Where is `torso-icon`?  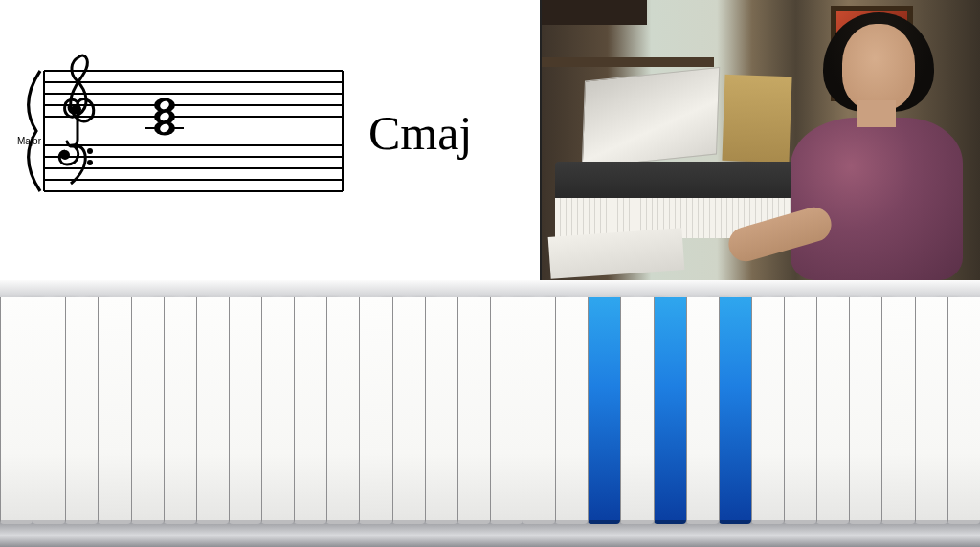
torso-icon is located at coordinates (877, 199).